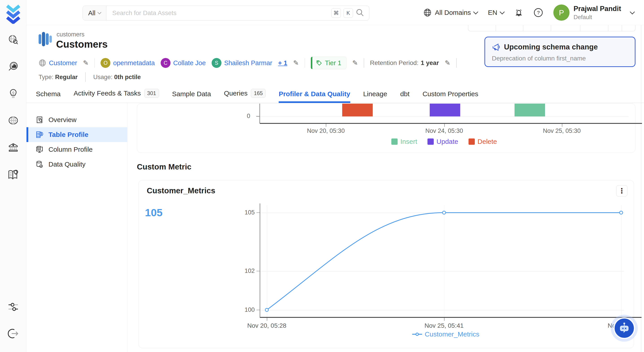 The image size is (644, 352). What do you see at coordinates (386, 128) in the screenshot?
I see `table-profile-operations-chart-card: Nov 20, 05:30Nov 24, 05:30Nov 25, 05:300…` at bounding box center [386, 128].